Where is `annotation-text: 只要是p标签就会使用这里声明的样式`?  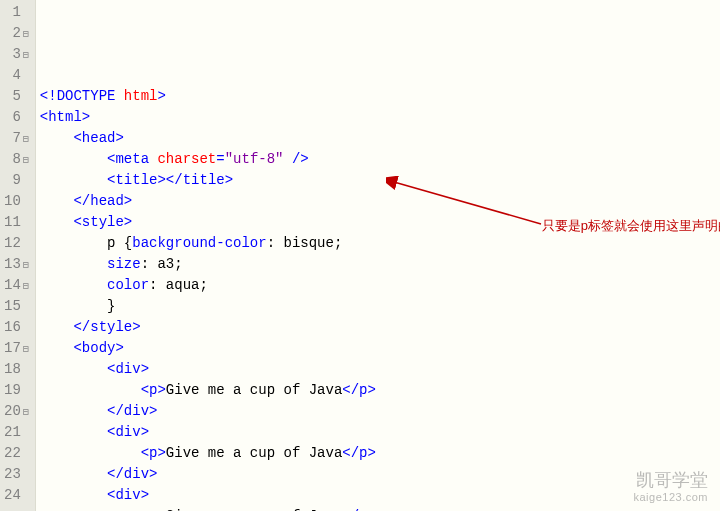
annotation-text: 只要是p标签就会使用这里声明的样式 is located at coordinates (631, 226).